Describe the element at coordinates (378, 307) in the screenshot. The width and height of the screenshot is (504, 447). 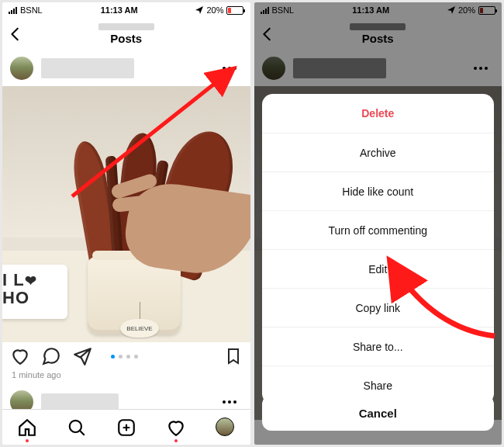
I see `sheet-copy-link: Copy link` at that location.